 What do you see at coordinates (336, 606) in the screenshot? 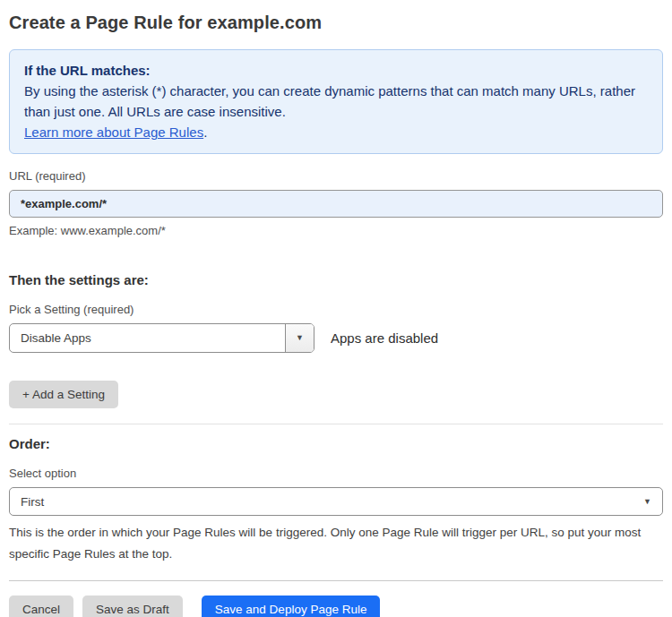
I see `footer-actions: Cancel Save as Draft Save and Deploy Pag…` at bounding box center [336, 606].